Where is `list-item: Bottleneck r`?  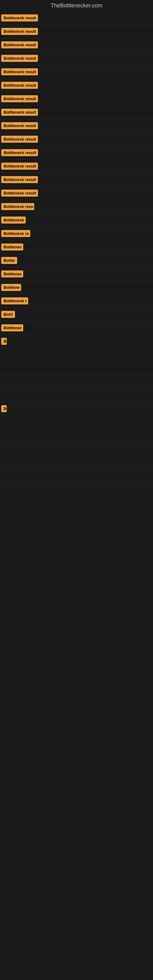
list-item: Bottleneck r is located at coordinates (76, 301).